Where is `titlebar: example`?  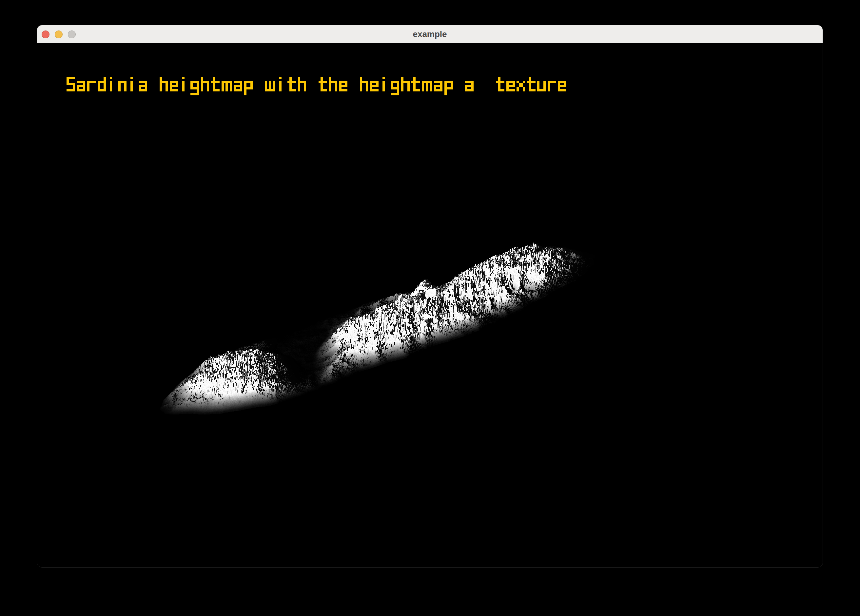
titlebar: example is located at coordinates (430, 34).